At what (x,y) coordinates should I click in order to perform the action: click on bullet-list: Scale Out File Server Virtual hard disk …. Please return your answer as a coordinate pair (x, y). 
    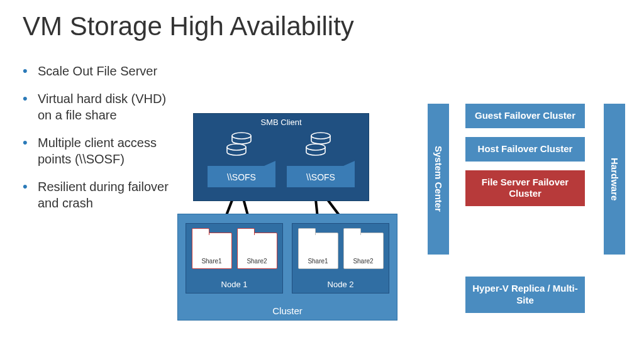
    Looking at the image, I should click on (101, 143).